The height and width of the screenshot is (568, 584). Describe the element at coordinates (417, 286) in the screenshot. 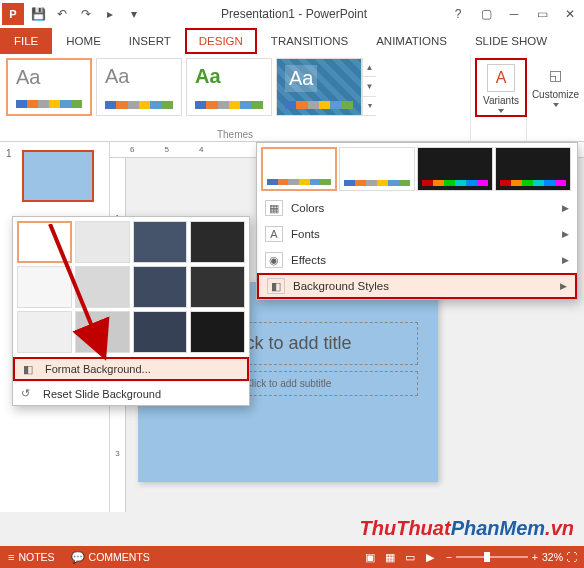

I see `menu-background-styles: ◧ Background Styles ▶` at that location.